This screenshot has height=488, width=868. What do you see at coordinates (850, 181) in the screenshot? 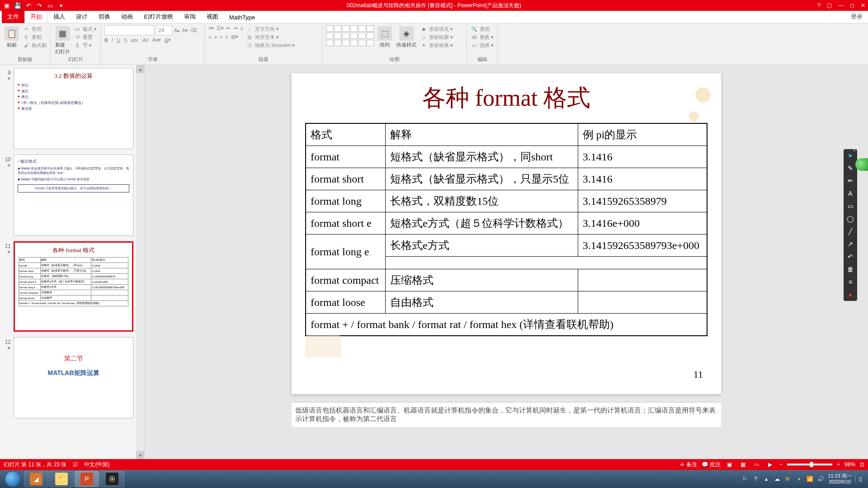
I see `highlighter-icon: ✏` at bounding box center [850, 181].